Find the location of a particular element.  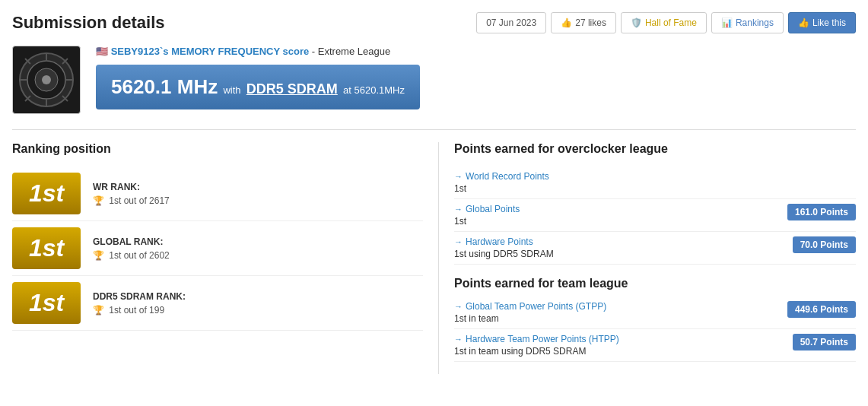

rank-detail-wr: WR RANK: 🏆 1st out of 2617 is located at coordinates (131, 194).